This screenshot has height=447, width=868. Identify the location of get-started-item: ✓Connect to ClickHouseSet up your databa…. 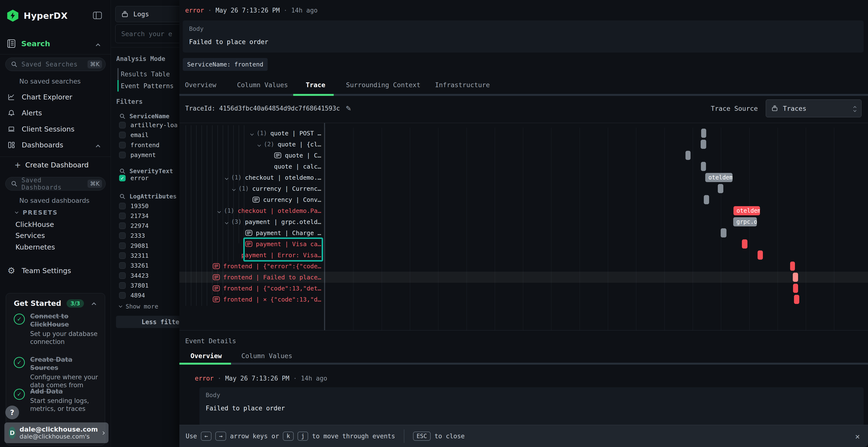
(57, 329).